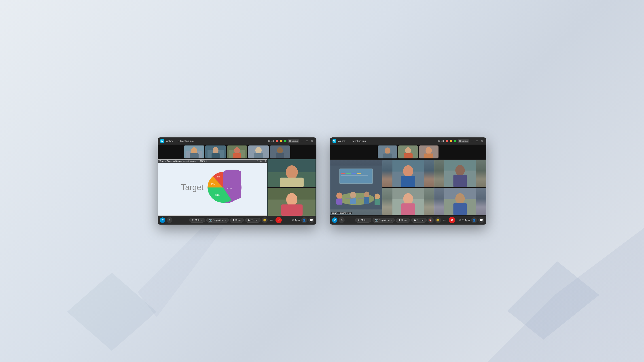 The width and height of the screenshot is (644, 362). What do you see at coordinates (481, 220) in the screenshot?
I see `right-chat-btn: 💬` at bounding box center [481, 220].